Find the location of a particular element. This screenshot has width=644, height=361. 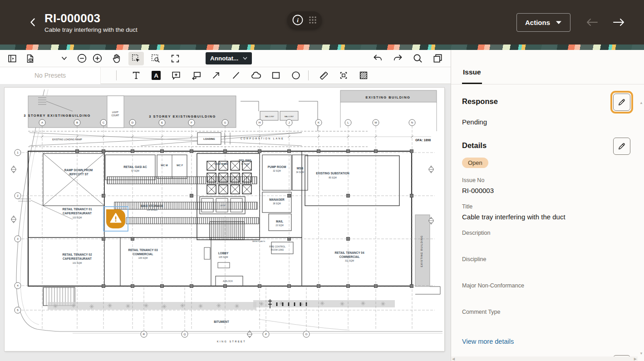

toggle-sidebar-button is located at coordinates (12, 59).